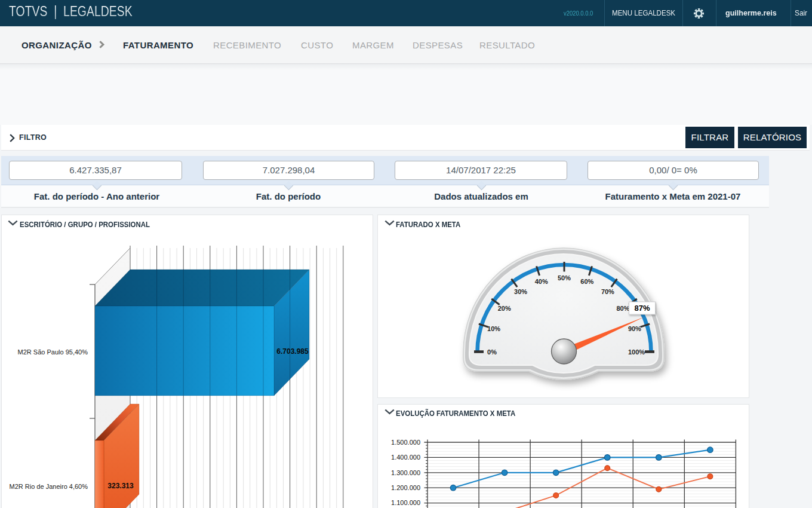 The width and height of the screenshot is (812, 508). I want to click on svg-text: M2R São Paulo 95,40%, so click(53, 352).